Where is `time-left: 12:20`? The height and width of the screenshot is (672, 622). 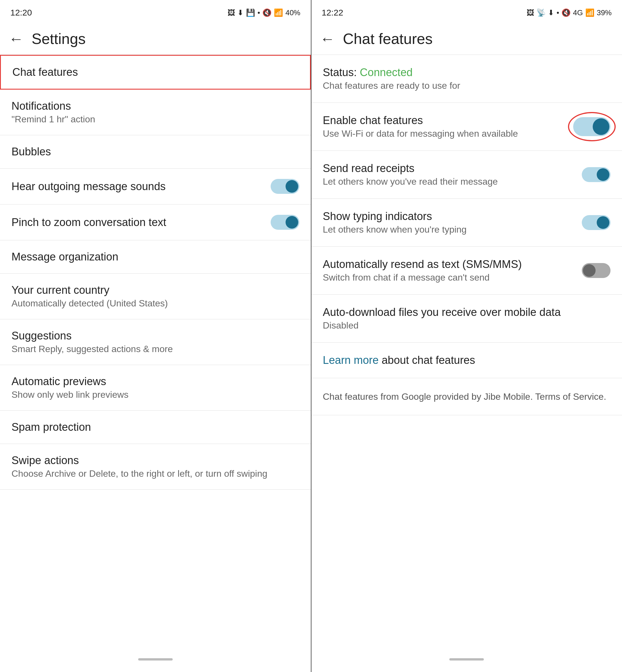
time-left: 12:20 is located at coordinates (21, 13).